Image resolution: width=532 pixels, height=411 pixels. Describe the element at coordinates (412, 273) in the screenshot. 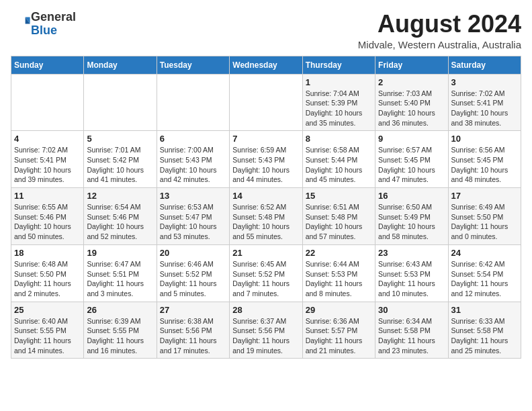

I see `calendar-cell: 23Sunrise: 6:43 AM Sunset: 5:53 PM Dayli…` at that location.